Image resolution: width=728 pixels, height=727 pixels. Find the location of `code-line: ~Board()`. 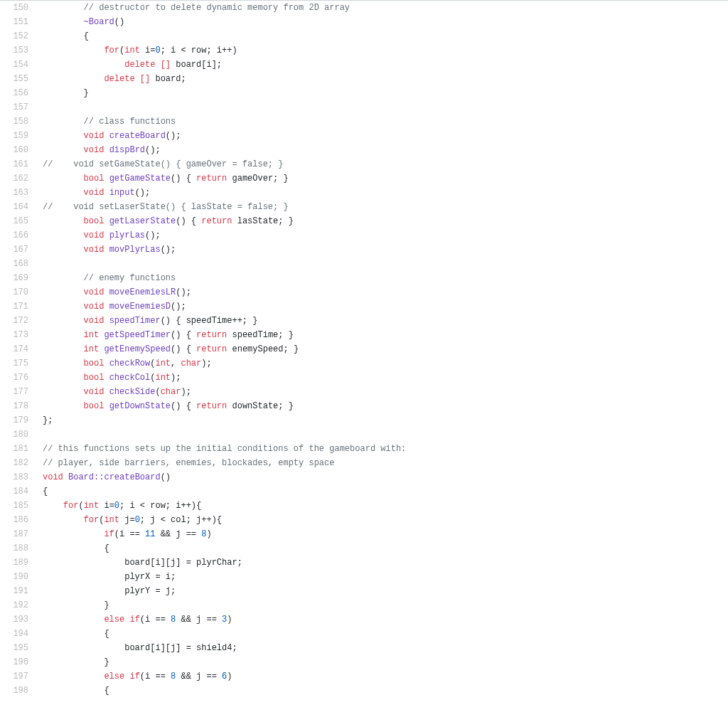

code-line: ~Board() is located at coordinates (385, 22).